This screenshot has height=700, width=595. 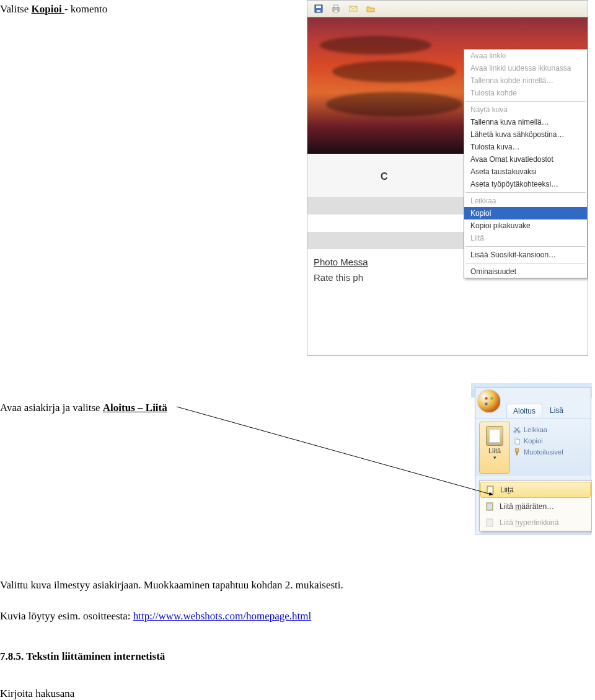 What do you see at coordinates (536, 507) in the screenshot?
I see `paste-menu-item-2: Liitä määräten…` at bounding box center [536, 507].